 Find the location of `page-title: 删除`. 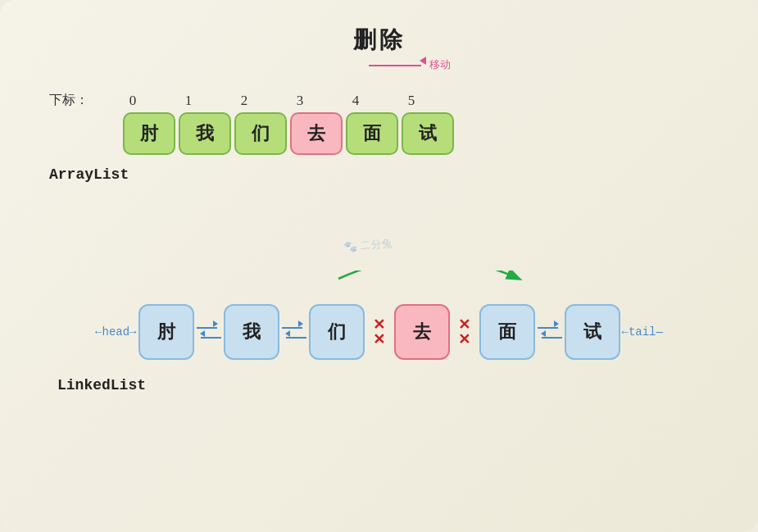

page-title: 删除 is located at coordinates (379, 28).